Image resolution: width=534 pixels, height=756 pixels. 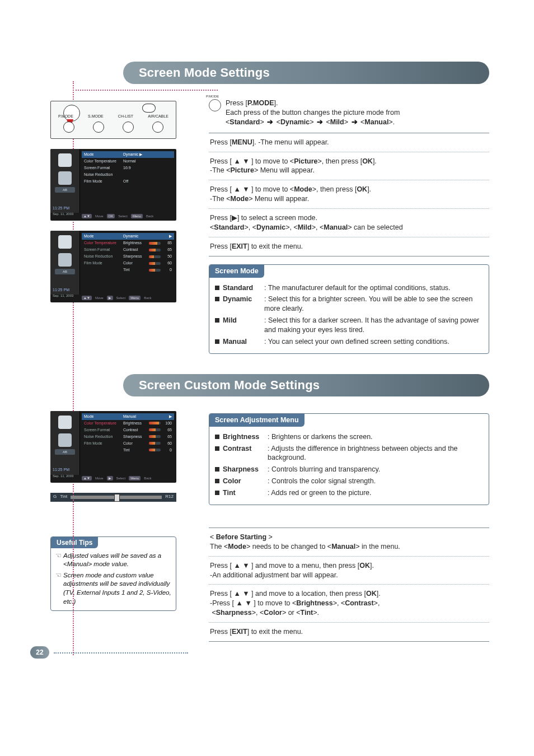 I want to click on tint-adjust-bar: G Tint R12, so click(x=113, y=497).